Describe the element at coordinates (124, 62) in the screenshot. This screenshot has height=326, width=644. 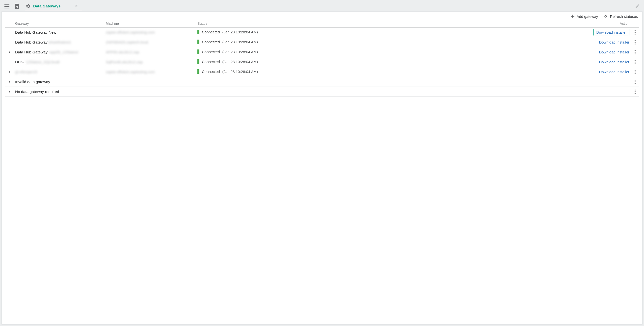
I see `machine-name: SqlFor46.sbc2k12.zap` at that location.